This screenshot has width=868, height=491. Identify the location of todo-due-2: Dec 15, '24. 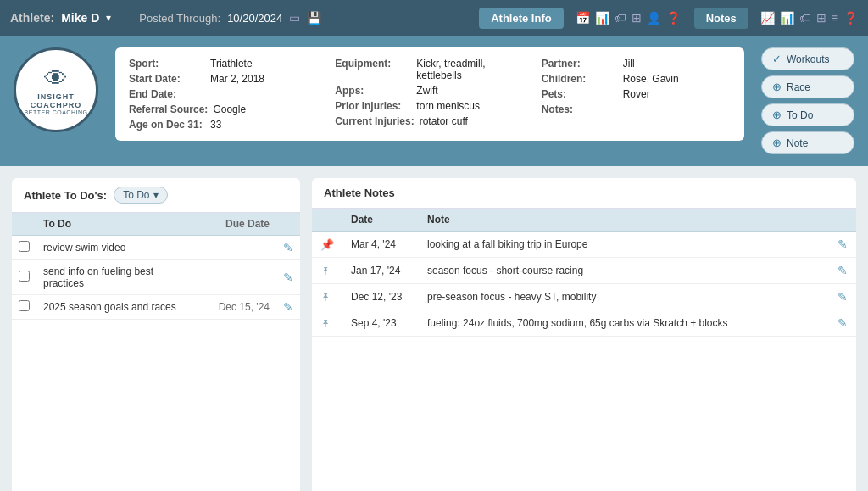
(238, 307).